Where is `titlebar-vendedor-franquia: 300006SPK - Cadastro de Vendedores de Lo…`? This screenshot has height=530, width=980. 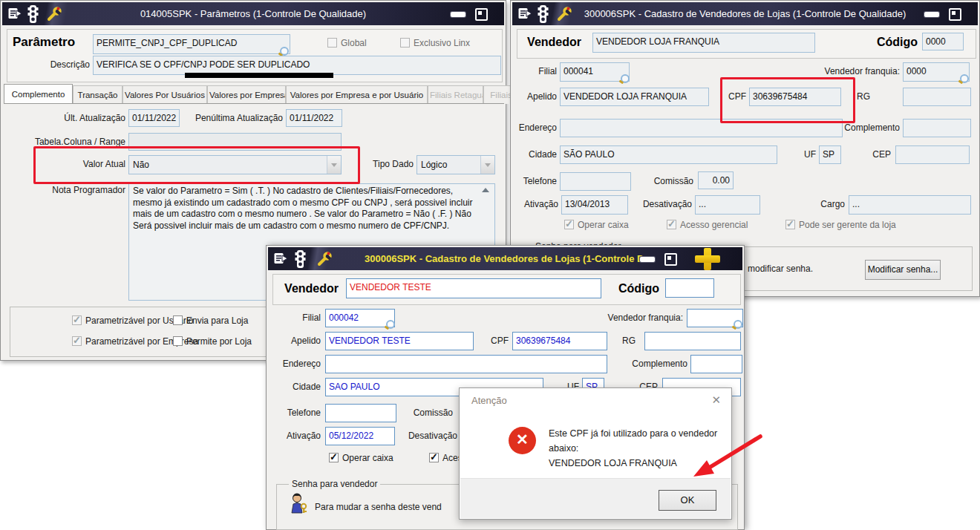
titlebar-vendedor-franquia: 300006SPK - Cadastro de Vendedores de Lo… is located at coordinates (745, 13).